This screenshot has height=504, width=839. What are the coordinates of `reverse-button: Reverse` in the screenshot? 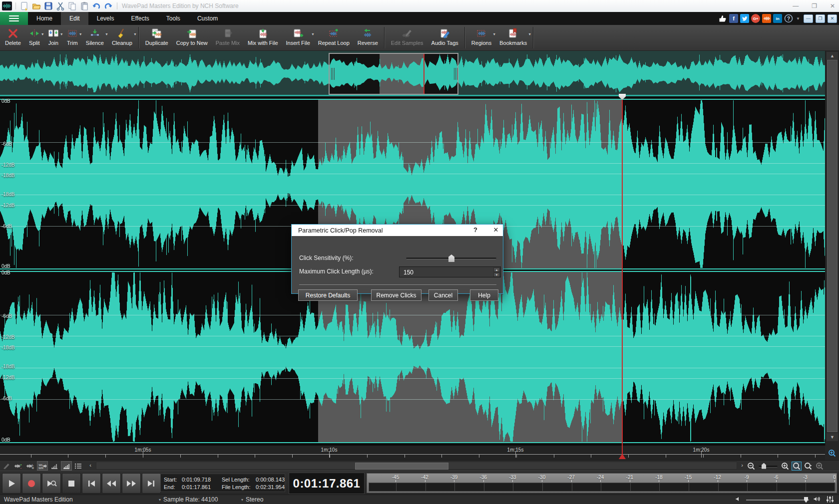 It's located at (368, 38).